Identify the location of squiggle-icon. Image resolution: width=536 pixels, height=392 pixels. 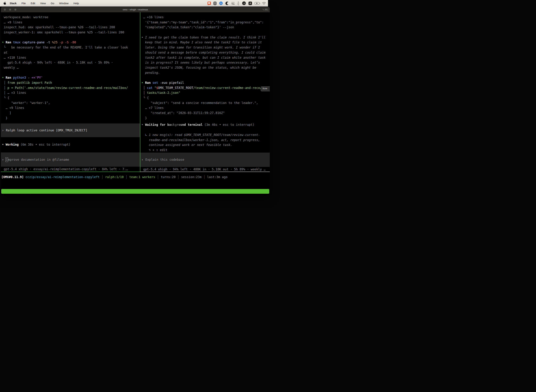
(238, 3).